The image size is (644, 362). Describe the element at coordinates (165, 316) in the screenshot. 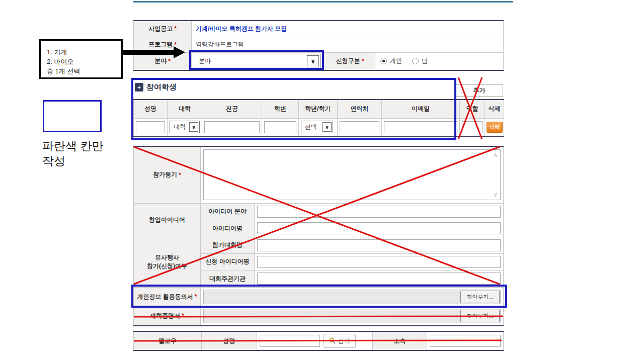

I see `enrollment-label: 재학증명서` at that location.